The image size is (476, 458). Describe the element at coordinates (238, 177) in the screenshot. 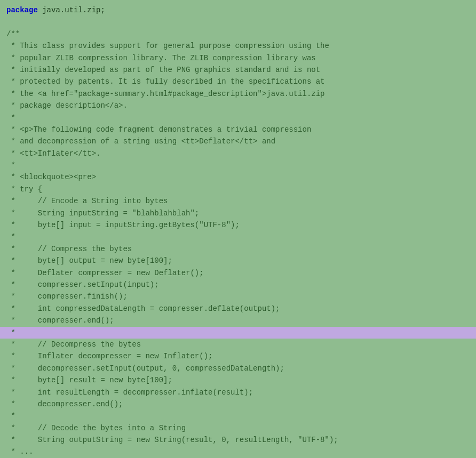

I see `code-line: * <blockquote><pre>` at that location.